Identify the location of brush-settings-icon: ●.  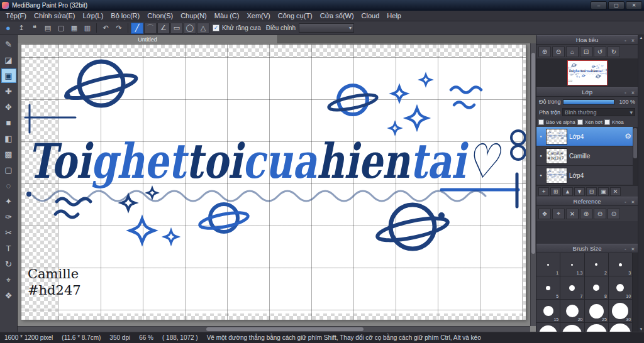
(8, 28).